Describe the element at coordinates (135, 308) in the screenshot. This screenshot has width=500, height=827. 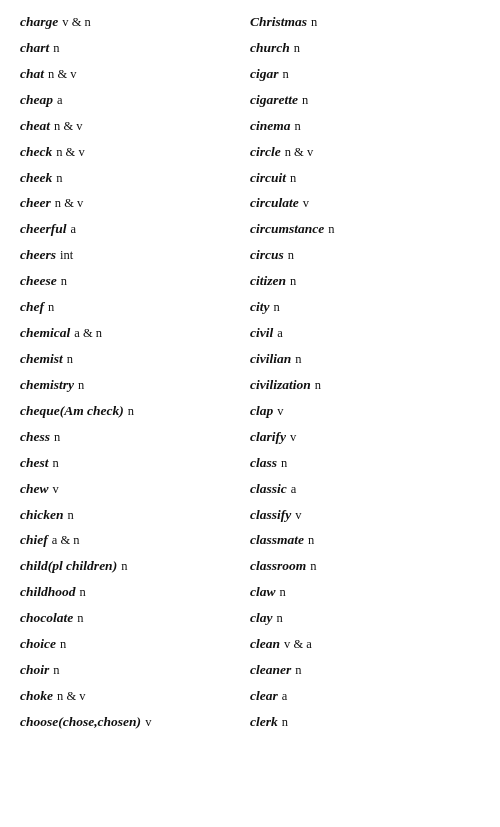
I see `list-item: chefn` at that location.